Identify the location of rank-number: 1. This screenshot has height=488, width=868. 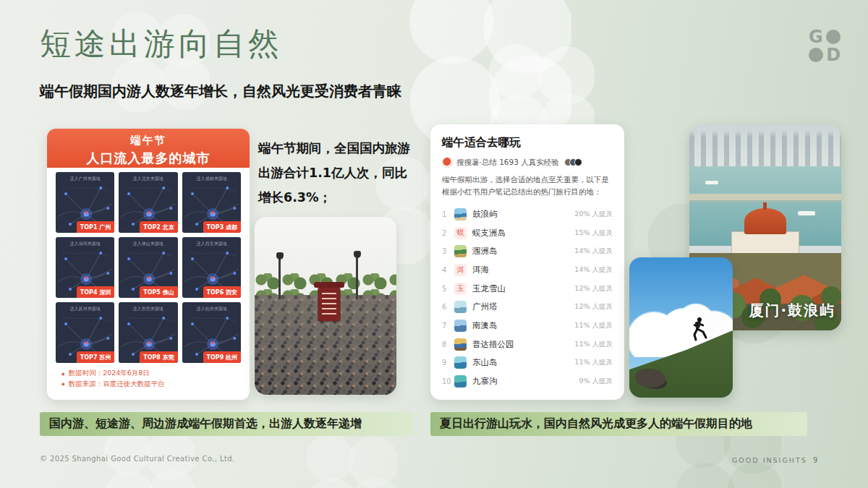
(447, 214).